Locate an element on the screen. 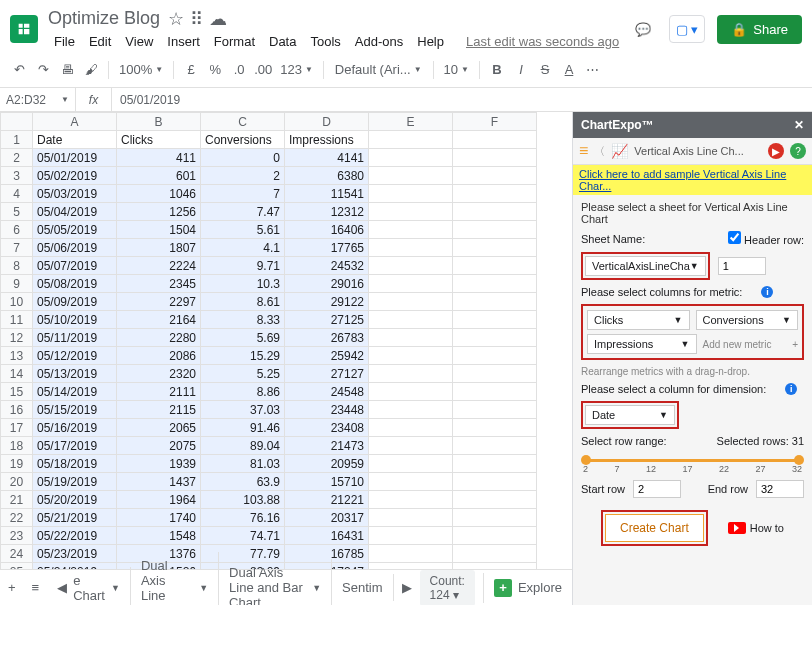  cell: 21221 is located at coordinates (327, 500).